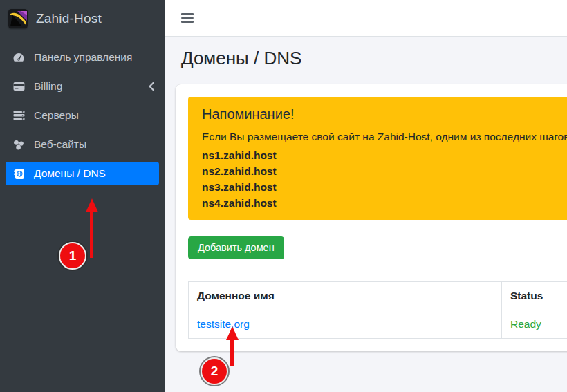  Describe the element at coordinates (232, 353) in the screenshot. I see `annotation-arrow-2-shaft` at that location.